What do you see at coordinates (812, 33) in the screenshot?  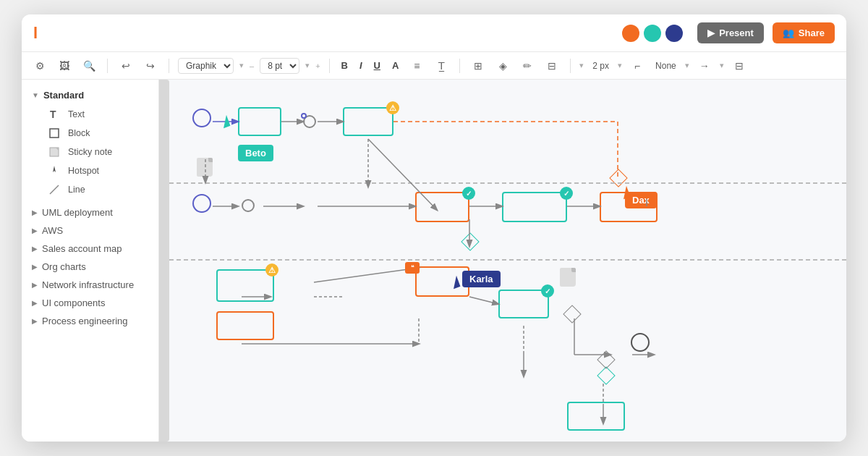 I see `share-label: Share` at bounding box center [812, 33].